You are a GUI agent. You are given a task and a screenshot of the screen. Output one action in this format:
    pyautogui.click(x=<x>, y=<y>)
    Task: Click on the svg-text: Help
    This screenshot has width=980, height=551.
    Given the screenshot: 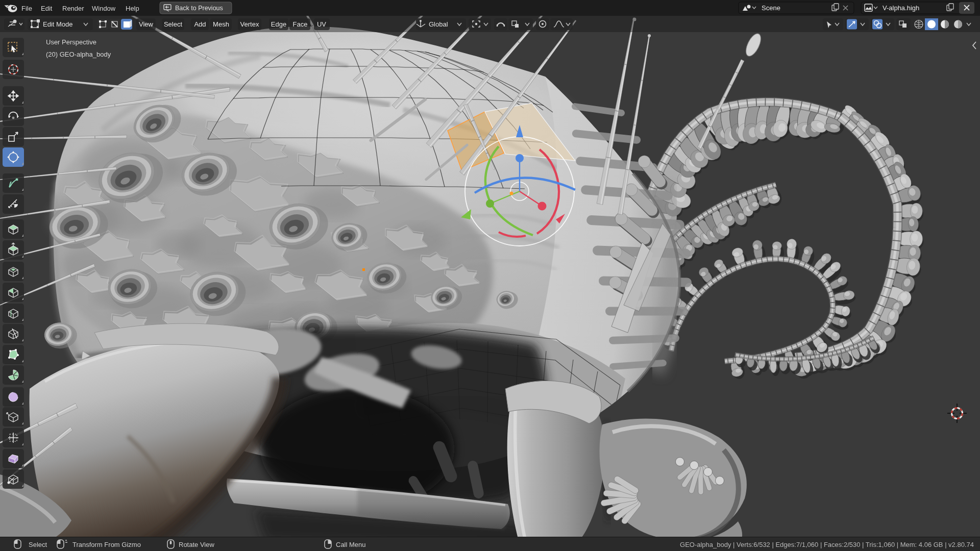 What is the action you would take?
    pyautogui.click(x=133, y=8)
    